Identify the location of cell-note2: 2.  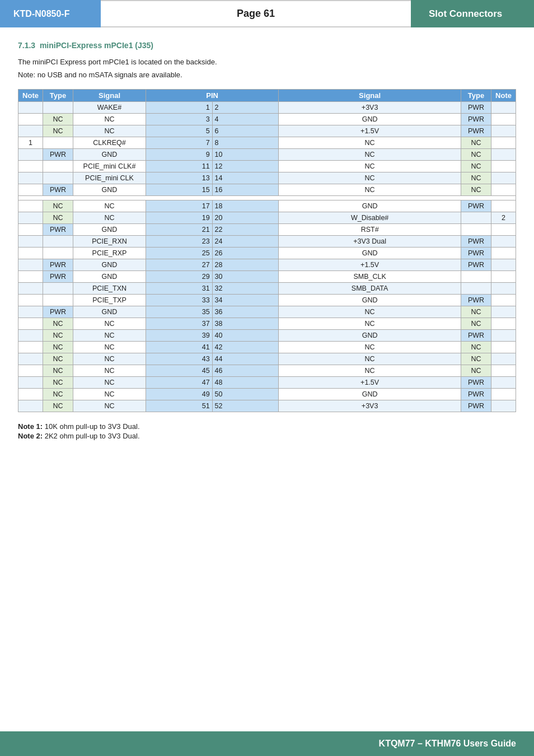
(504, 218).